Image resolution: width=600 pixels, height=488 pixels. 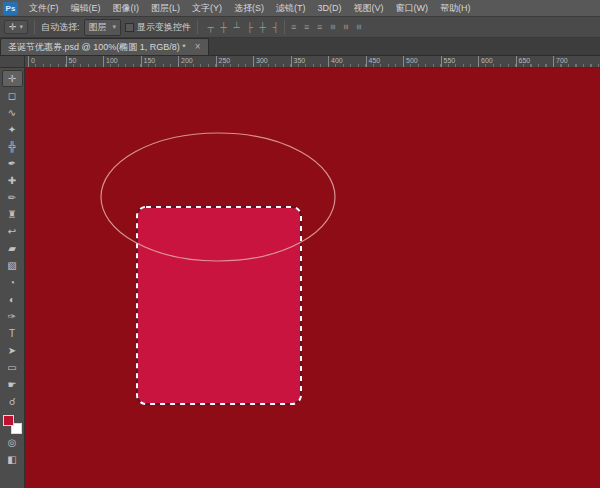 I want to click on document-tab: 圣诞节优惠券.psd @ 100%(椭圆 1, RGB/8) * ×, so click(x=104, y=46).